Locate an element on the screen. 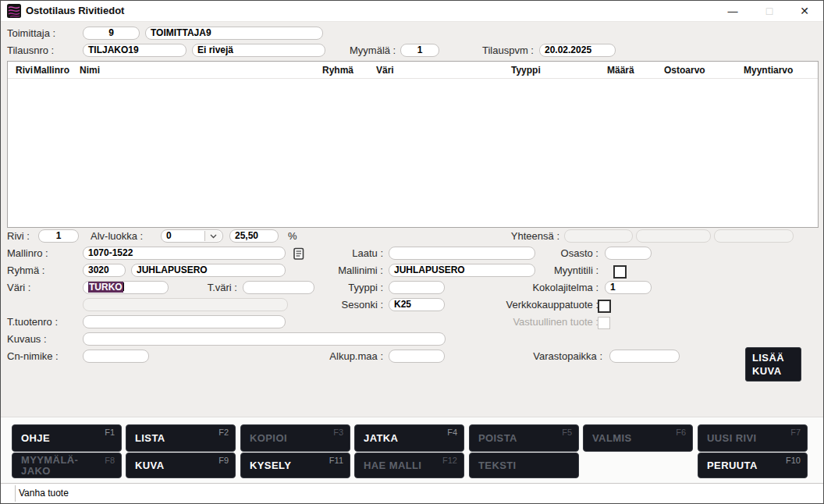 This screenshot has height=504, width=824. col-nimi: Nimi is located at coordinates (90, 70).